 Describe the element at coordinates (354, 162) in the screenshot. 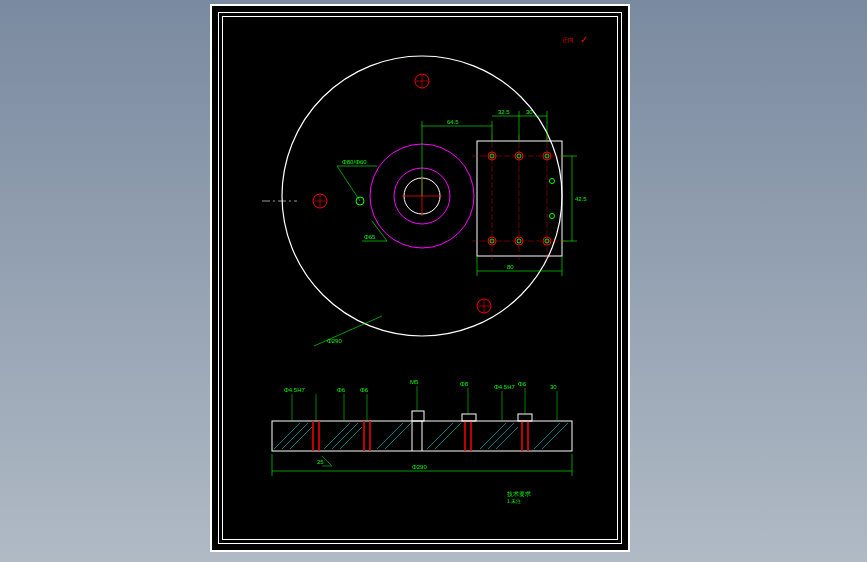

I see `dim-bcd: Φ80/Φ60` at that location.